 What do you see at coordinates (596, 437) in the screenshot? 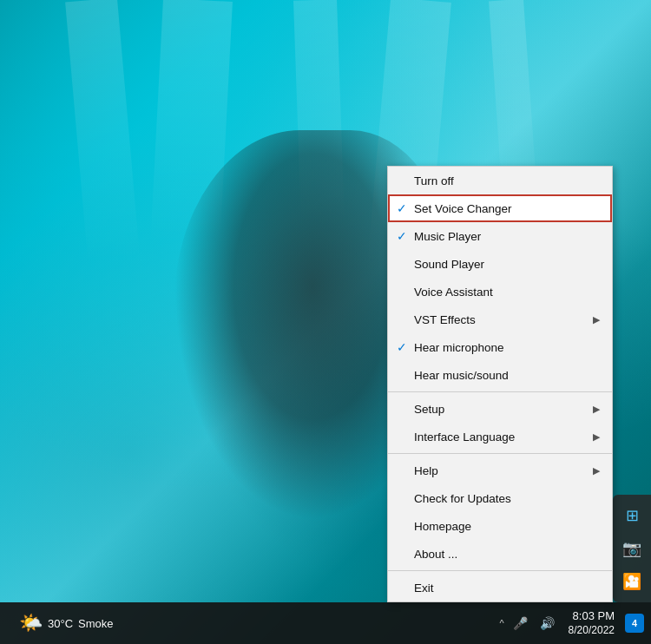
I see `submenu-arrow-interface-language: ▶` at bounding box center [596, 437].